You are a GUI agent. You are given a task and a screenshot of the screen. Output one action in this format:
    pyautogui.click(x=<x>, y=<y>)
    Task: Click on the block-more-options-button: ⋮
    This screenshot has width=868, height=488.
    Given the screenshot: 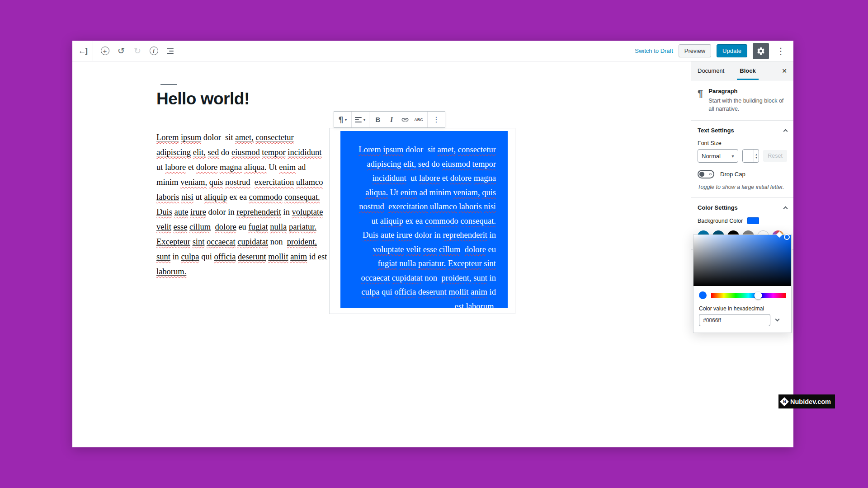 What is the action you would take?
    pyautogui.click(x=436, y=120)
    